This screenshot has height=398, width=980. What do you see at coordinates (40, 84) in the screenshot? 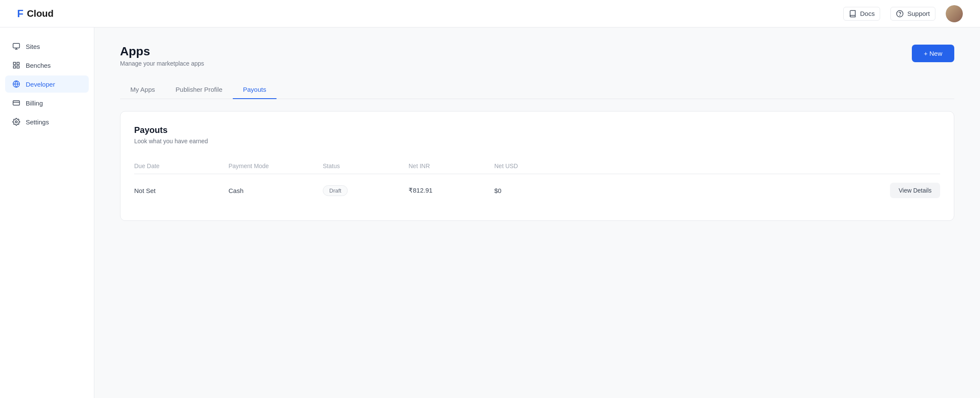
I see `sidebar-item-developer-label: Developer` at bounding box center [40, 84].